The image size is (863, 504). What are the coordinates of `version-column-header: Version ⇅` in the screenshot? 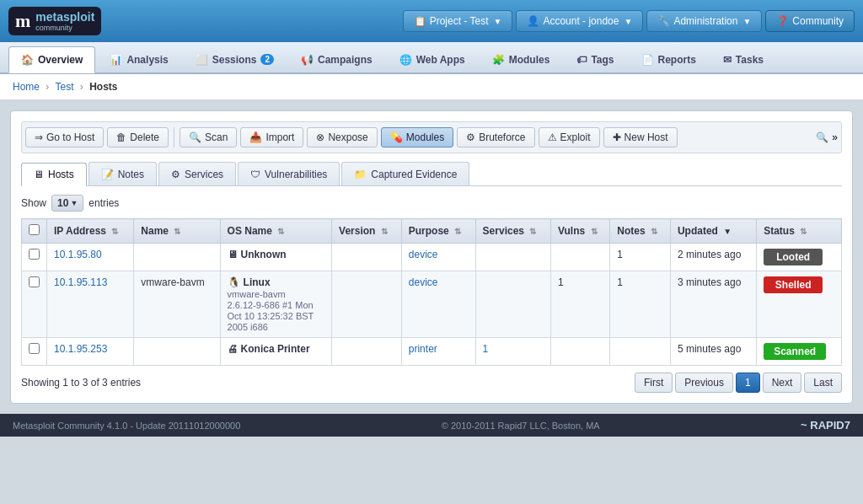 It's located at (367, 231).